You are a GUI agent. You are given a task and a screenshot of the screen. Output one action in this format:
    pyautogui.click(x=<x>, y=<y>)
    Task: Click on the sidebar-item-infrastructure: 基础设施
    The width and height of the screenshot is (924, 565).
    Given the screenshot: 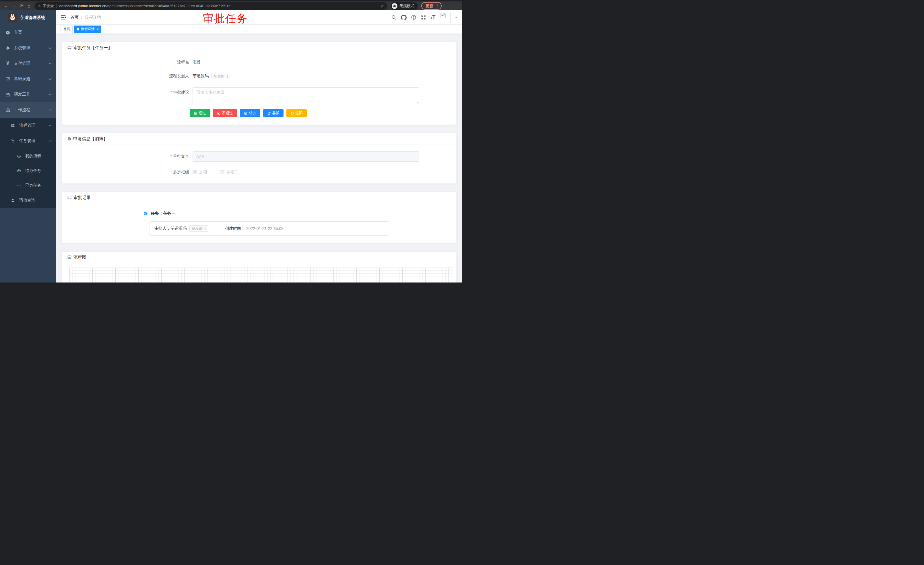 What is the action you would take?
    pyautogui.click(x=28, y=79)
    